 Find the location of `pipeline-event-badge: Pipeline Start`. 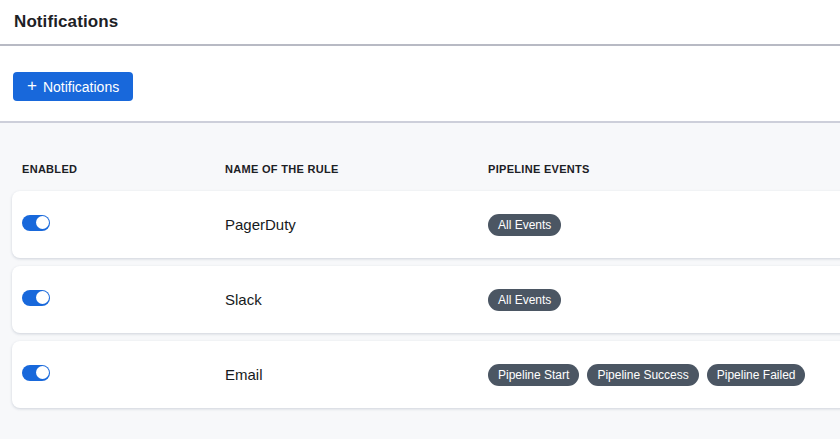

pipeline-event-badge: Pipeline Start is located at coordinates (534, 375).